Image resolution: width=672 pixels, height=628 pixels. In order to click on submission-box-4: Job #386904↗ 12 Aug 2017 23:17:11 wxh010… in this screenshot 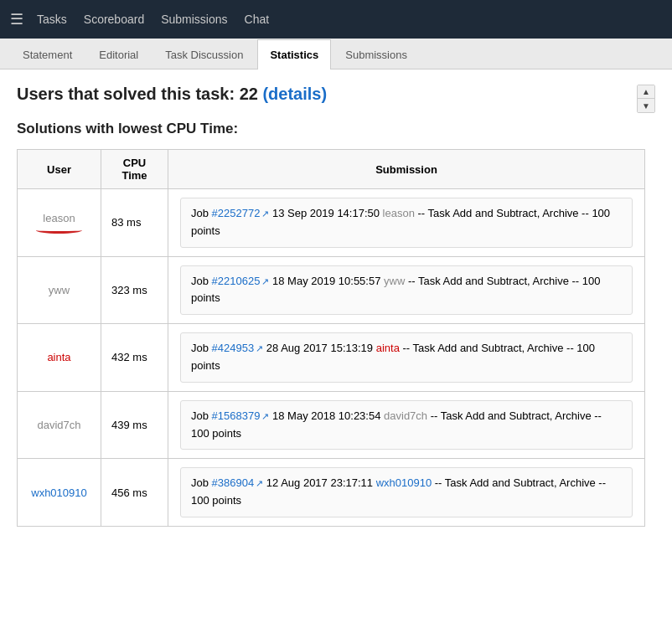, I will do `click(406, 492)`.